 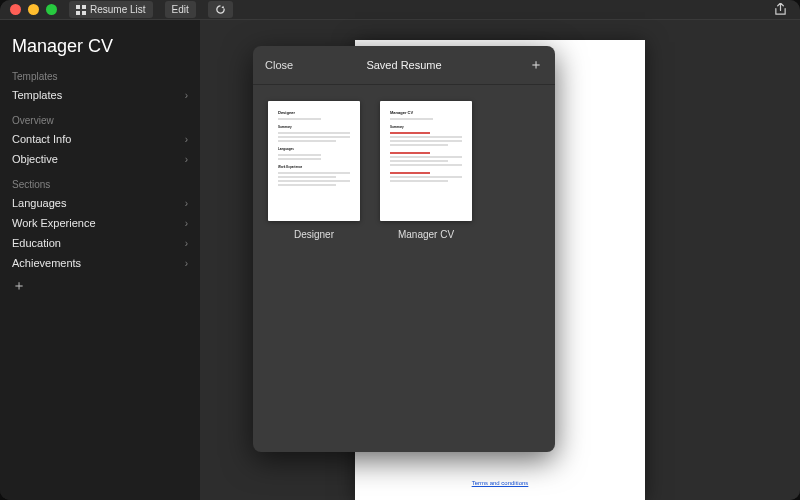 I want to click on saved-resume-item: Manager CV Summary Manager CV, so click(x=426, y=170).